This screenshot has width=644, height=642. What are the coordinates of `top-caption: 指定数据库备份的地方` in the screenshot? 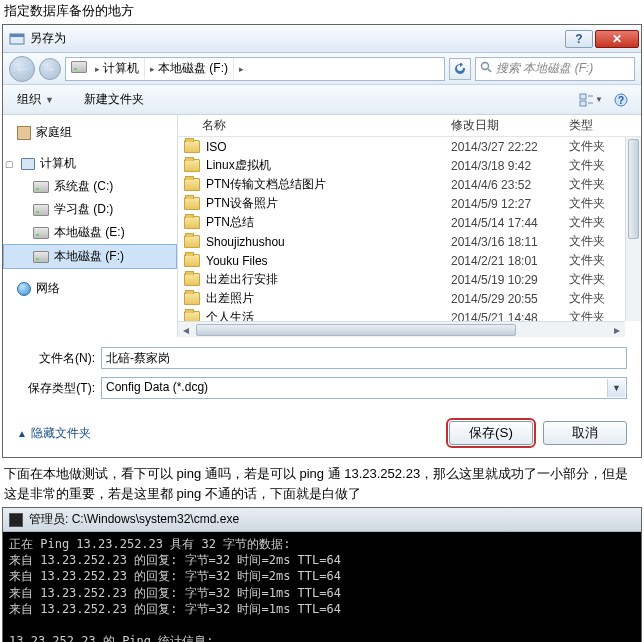 It's located at (322, 11).